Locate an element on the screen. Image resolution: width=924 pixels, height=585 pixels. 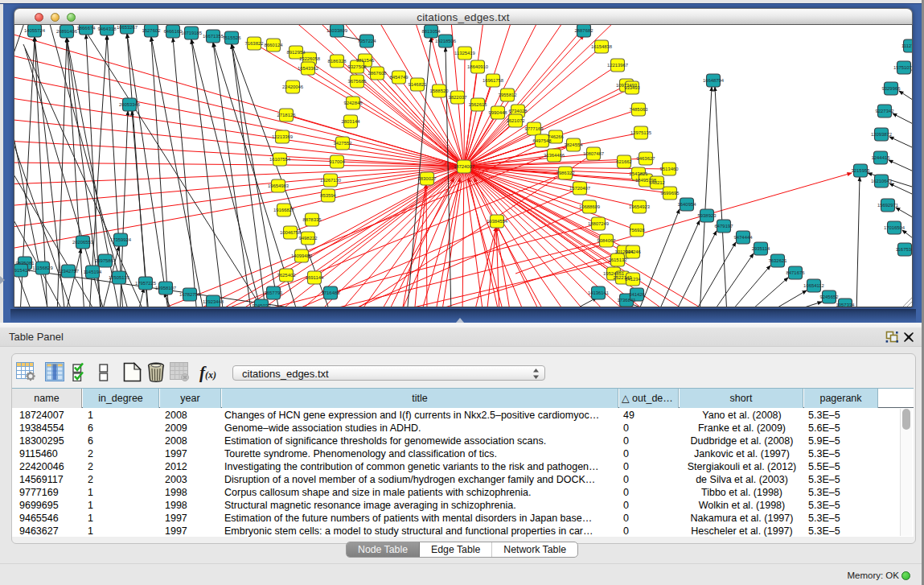
svg-text: 7485063 is located at coordinates (639, 109).